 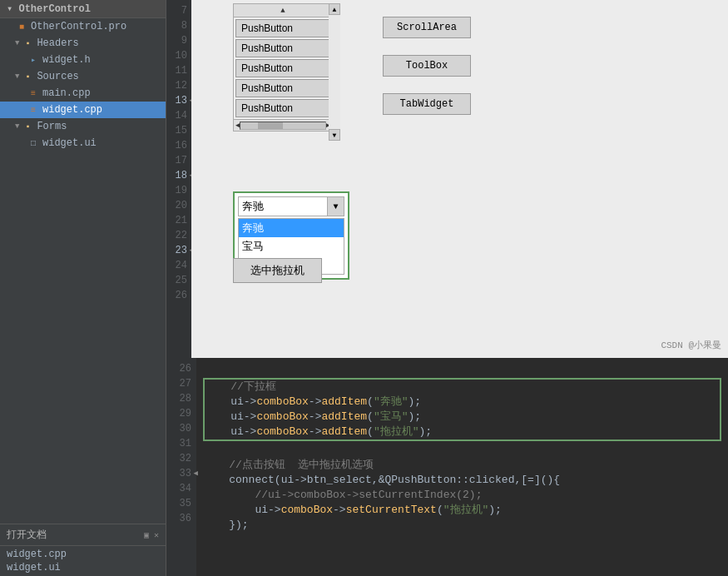 What do you see at coordinates (427, 66) in the screenshot?
I see `toolbox-button: ToolBox` at bounding box center [427, 66].